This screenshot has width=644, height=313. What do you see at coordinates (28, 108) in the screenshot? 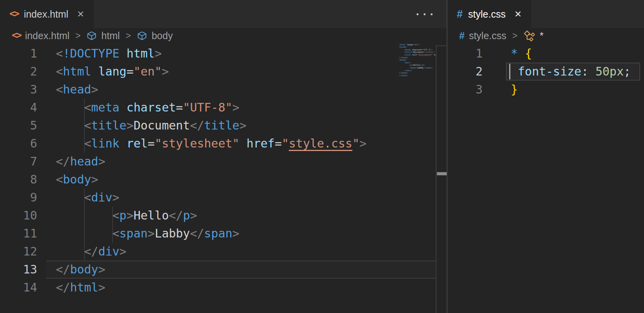
I see `line-number: 4` at bounding box center [28, 108].